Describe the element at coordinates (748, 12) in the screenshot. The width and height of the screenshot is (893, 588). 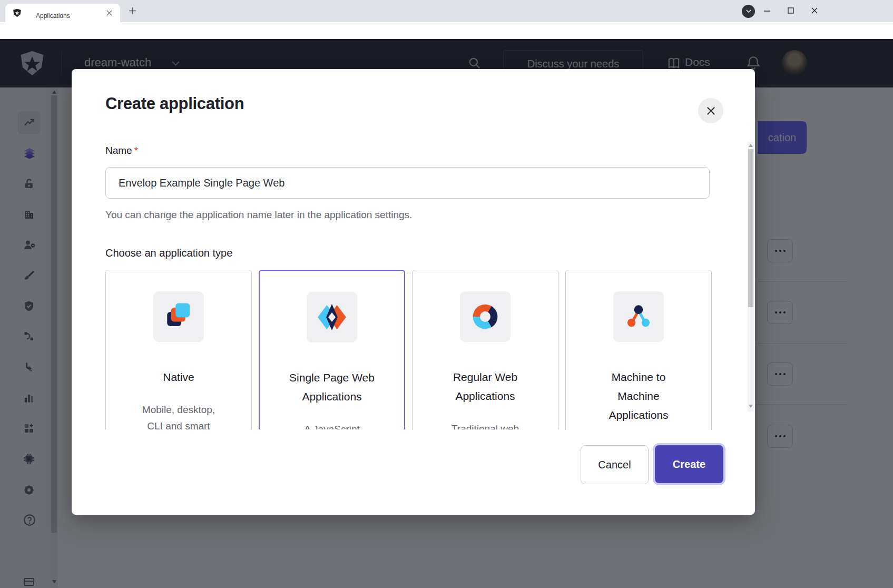
I see `browser-update-menu-icon` at that location.